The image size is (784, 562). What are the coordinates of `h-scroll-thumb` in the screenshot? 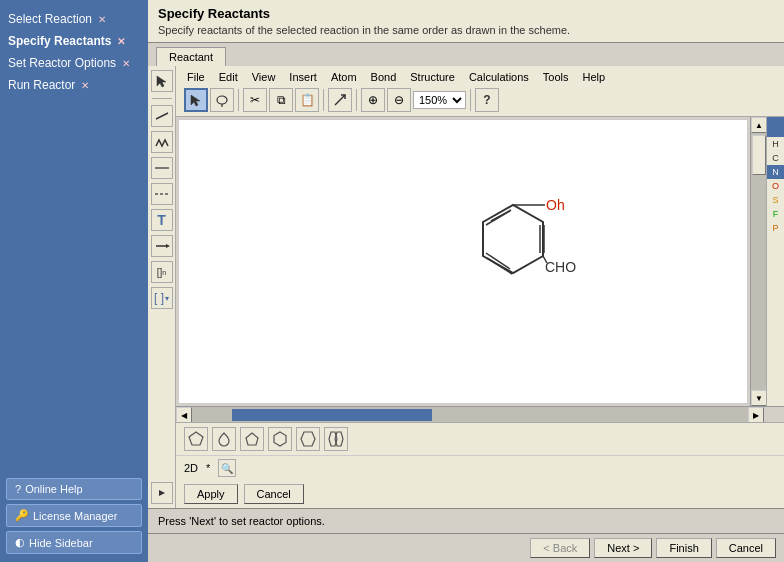 It's located at (332, 415).